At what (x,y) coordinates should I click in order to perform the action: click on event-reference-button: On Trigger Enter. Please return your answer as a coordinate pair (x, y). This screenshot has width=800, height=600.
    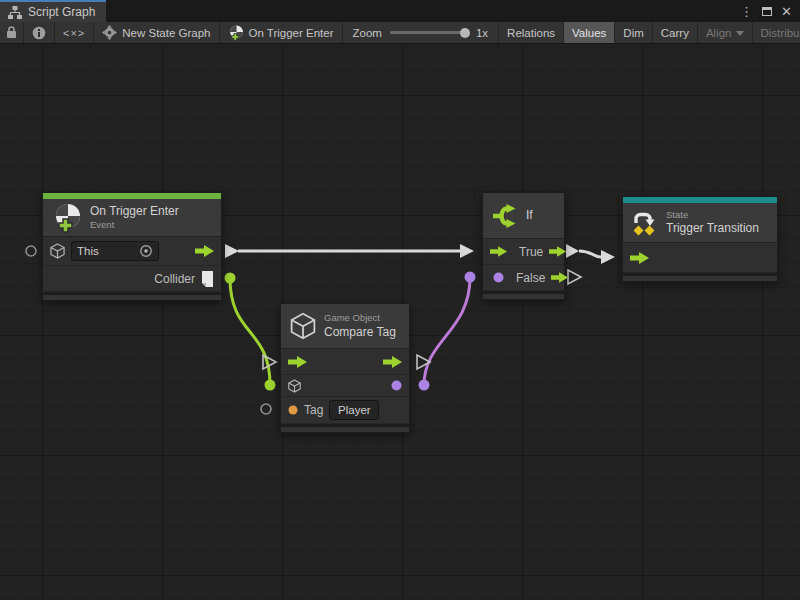
    Looking at the image, I should click on (282, 32).